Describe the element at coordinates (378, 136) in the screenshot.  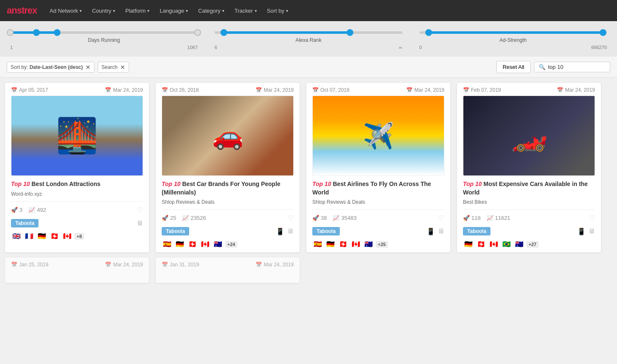
I see `card-3-image: ✈️ 🔍` at that location.